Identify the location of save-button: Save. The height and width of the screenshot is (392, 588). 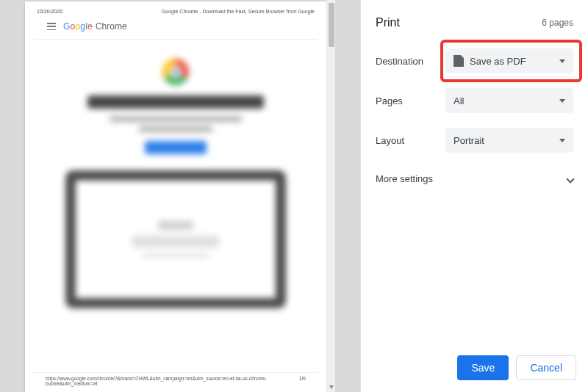
(483, 368).